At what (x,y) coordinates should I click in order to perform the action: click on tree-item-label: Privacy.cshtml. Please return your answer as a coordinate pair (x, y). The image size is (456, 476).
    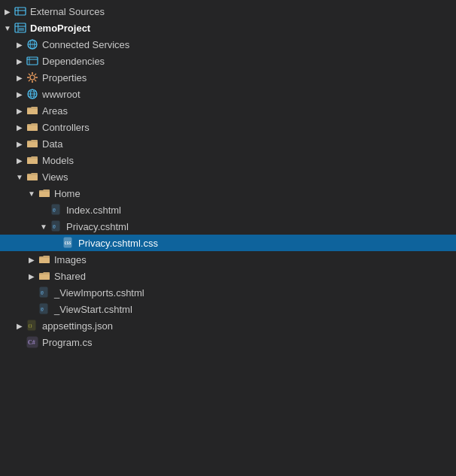
    Looking at the image, I should click on (258, 227).